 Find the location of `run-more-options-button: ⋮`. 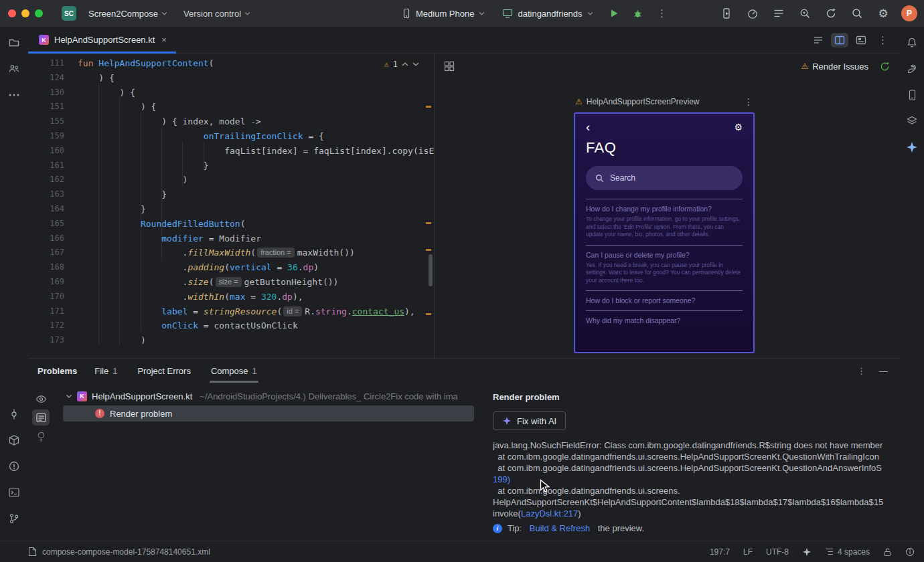

run-more-options-button: ⋮ is located at coordinates (662, 13).